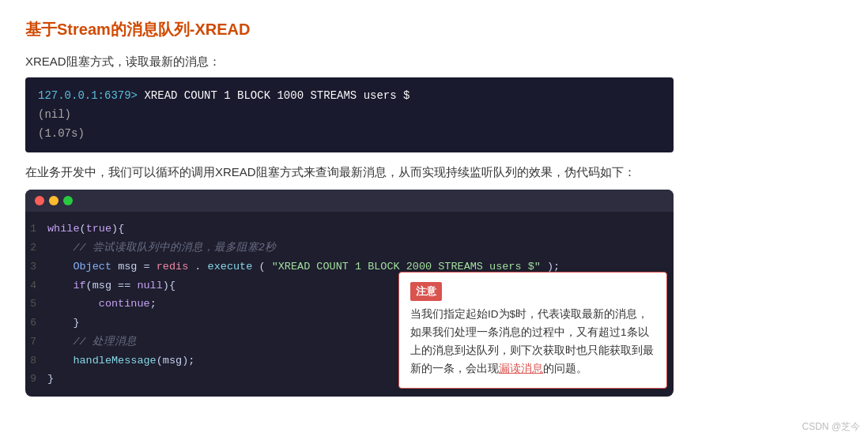  What do you see at coordinates (349, 229) in the screenshot?
I see `code-line: 1 while(true){` at bounding box center [349, 229].